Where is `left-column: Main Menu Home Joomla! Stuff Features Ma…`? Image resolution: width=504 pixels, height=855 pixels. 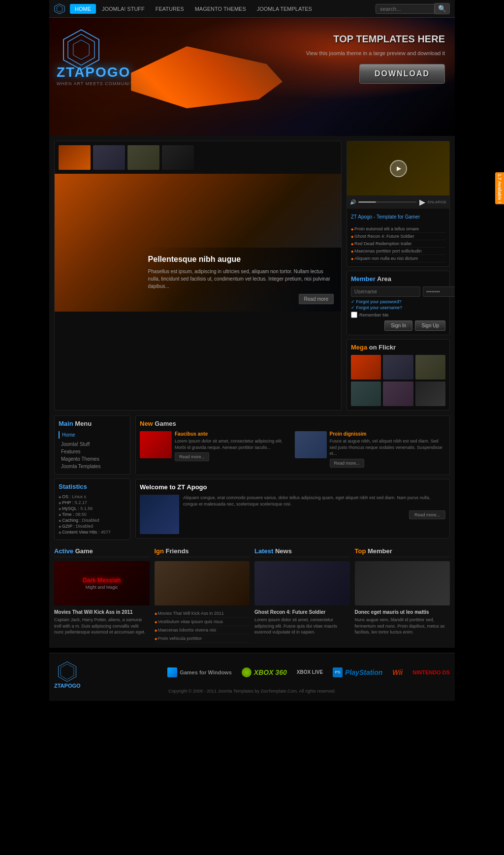
left-column: Main Menu Home Joomla! Stuff Features Ma… is located at coordinates (93, 477).